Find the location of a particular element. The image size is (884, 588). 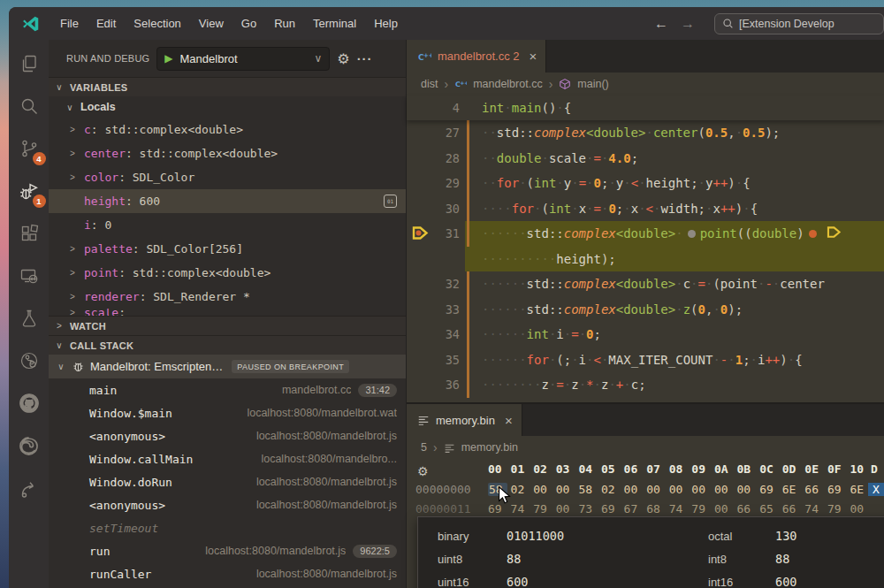

breadcrumb-symbol: main() is located at coordinates (592, 84).